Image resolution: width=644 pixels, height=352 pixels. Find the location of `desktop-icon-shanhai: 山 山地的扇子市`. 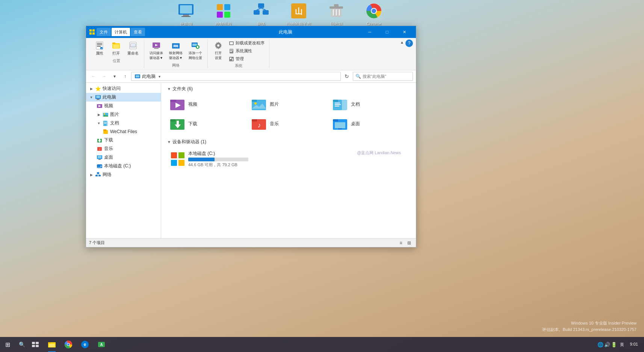

desktop-icon-shanhai: 山 山地的扇子市 is located at coordinates (299, 14).